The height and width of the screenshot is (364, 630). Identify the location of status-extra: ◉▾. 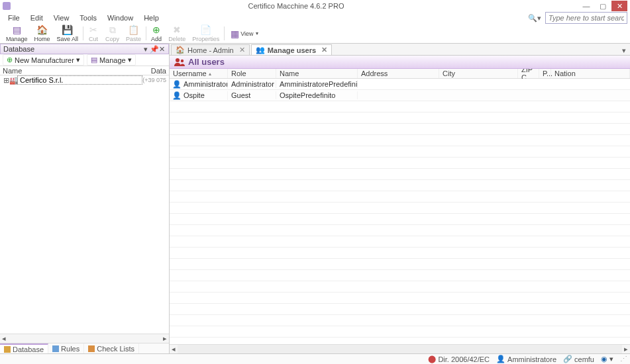
(607, 359).